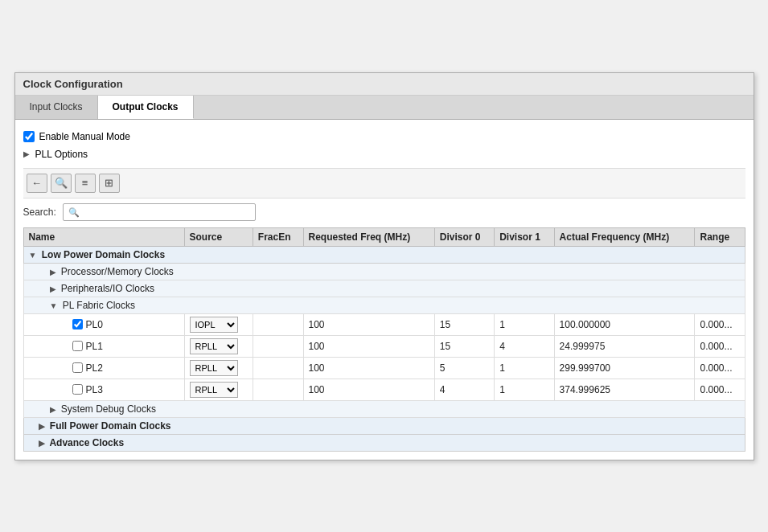  What do you see at coordinates (720, 368) in the screenshot?
I see `pl2-range: 0.000...` at bounding box center [720, 368].